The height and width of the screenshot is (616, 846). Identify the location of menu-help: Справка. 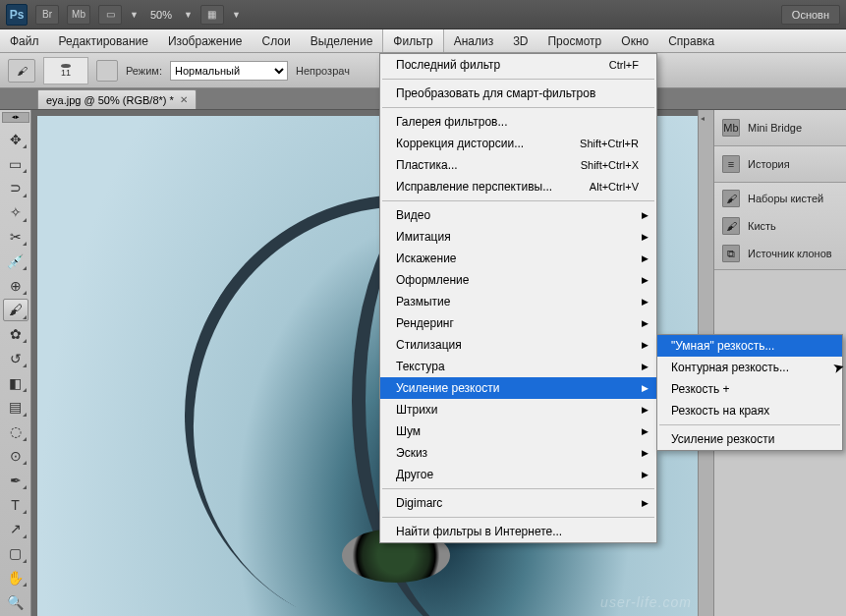
(692, 41).